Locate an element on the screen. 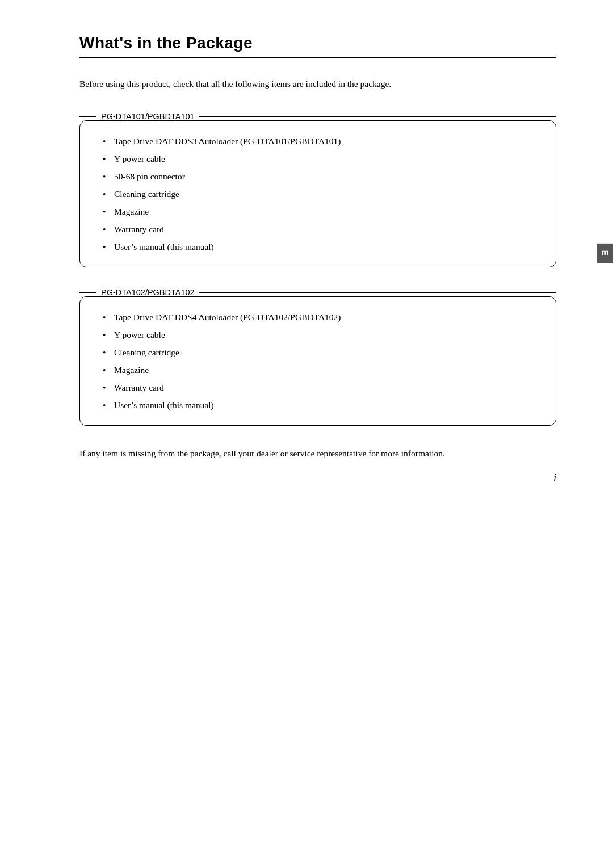 The image size is (613, 868). section2-box: Tape Drive DAT DDS4 Autoloader (PG-DTA10… is located at coordinates (318, 361).